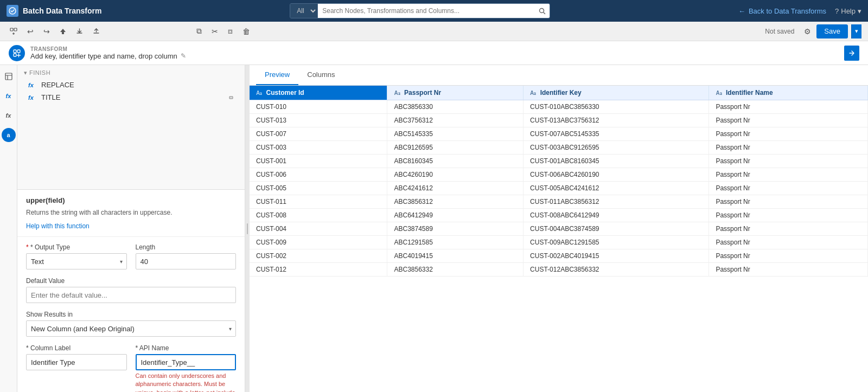 The width and height of the screenshot is (868, 392). Describe the element at coordinates (277, 75) in the screenshot. I see `tab-preview: Preview` at that location.